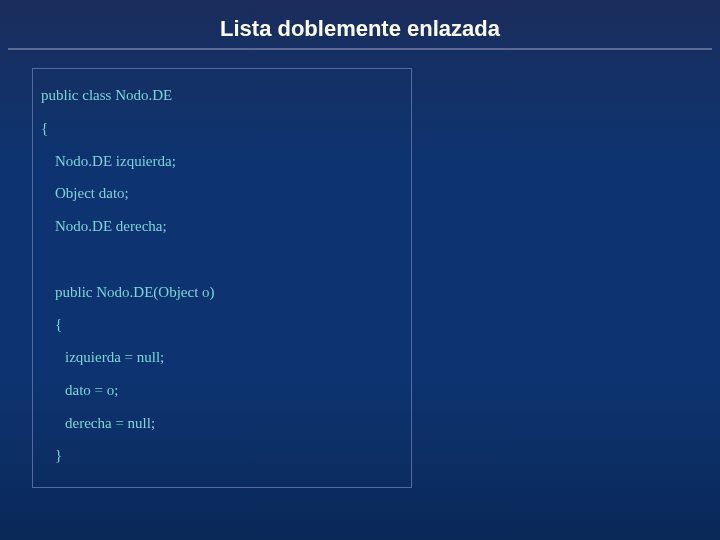 Image resolution: width=720 pixels, height=540 pixels. Describe the element at coordinates (222, 226) in the screenshot. I see `code-line: Nodo.DE derecha;` at that location.